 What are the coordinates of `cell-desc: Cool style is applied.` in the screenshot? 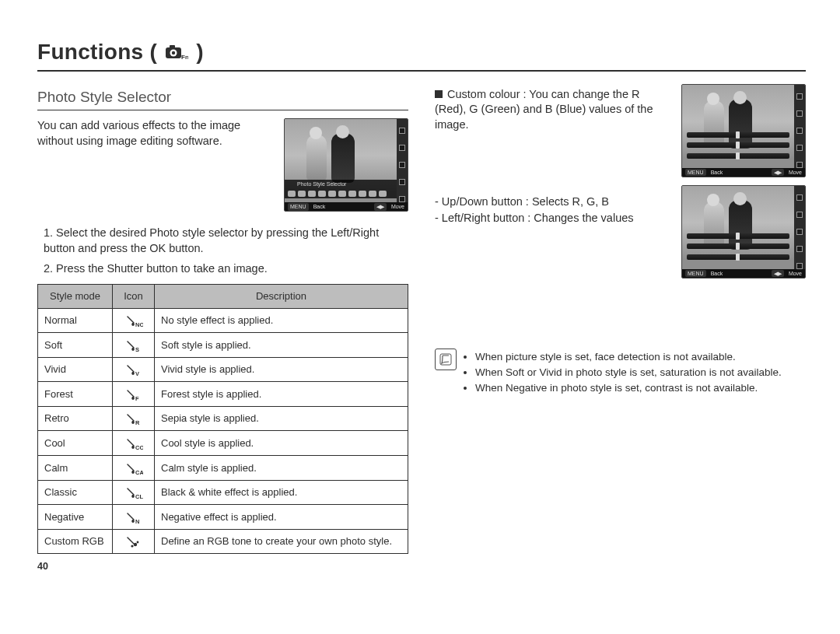 It's located at (282, 443).